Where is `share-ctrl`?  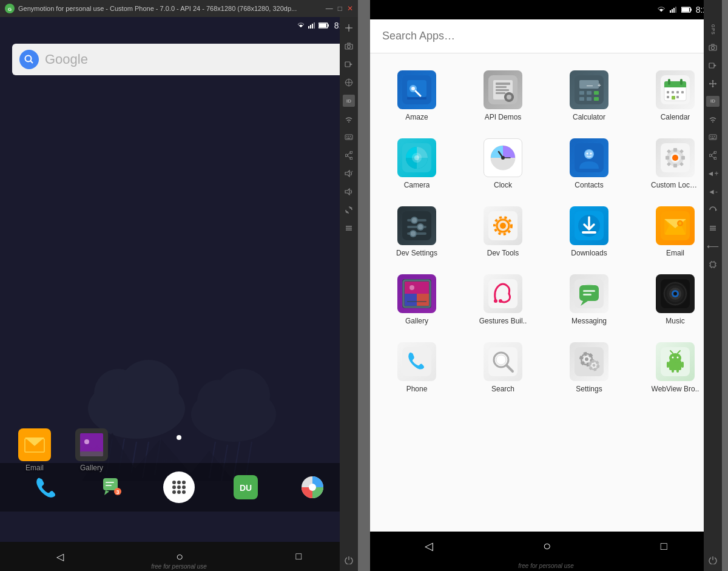 share-ctrl is located at coordinates (349, 155).